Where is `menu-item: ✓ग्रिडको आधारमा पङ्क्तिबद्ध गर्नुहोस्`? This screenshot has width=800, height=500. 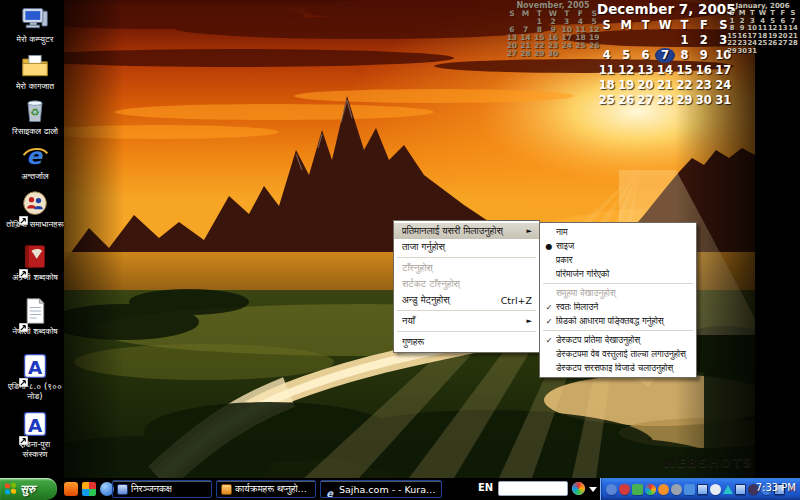
menu-item: ✓ग्रिडको आधारमा पङ्क्तिबद्ध गर्नुहोस् is located at coordinates (618, 321).